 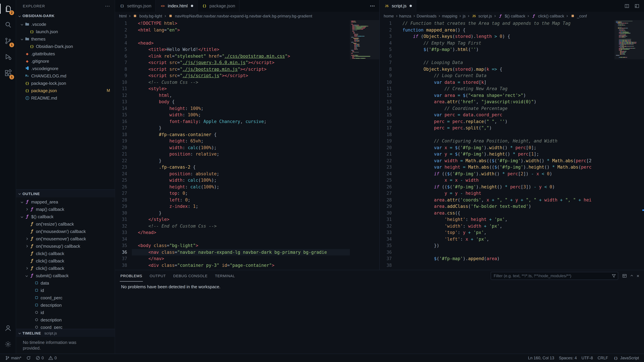 What do you see at coordinates (426, 16) in the screenshot?
I see `breadcrumb-item: Downloads` at bounding box center [426, 16].